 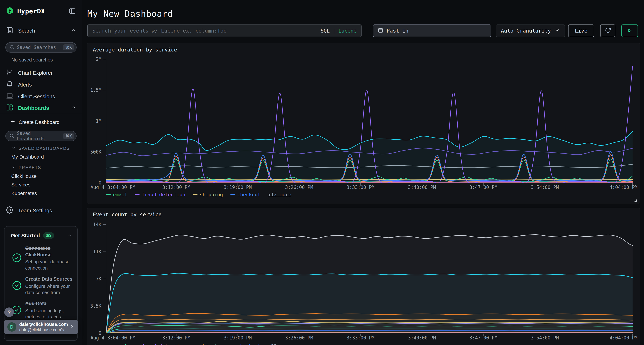 I want to click on refresh-button, so click(x=608, y=31).